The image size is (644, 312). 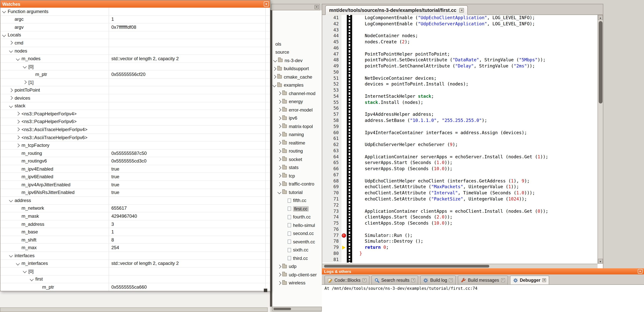 I want to click on management-close-icon: ×, so click(x=316, y=7).